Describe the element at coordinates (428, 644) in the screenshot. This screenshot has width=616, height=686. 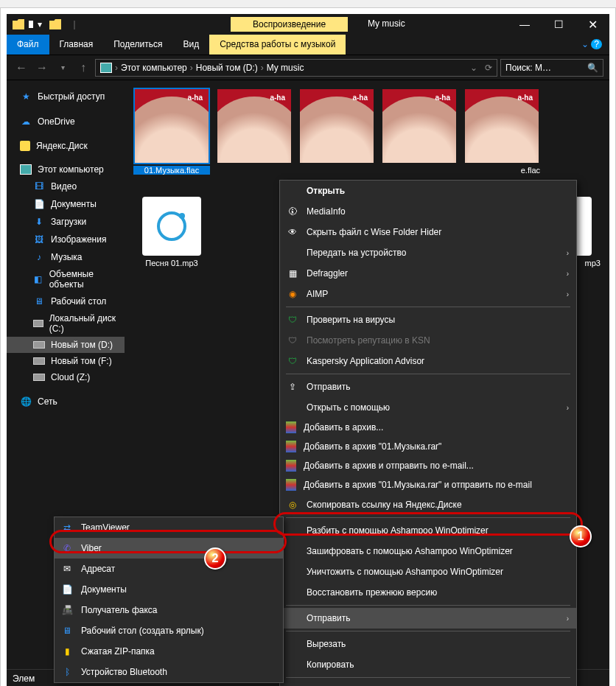
I see `ctx-cut: Вырезать` at that location.